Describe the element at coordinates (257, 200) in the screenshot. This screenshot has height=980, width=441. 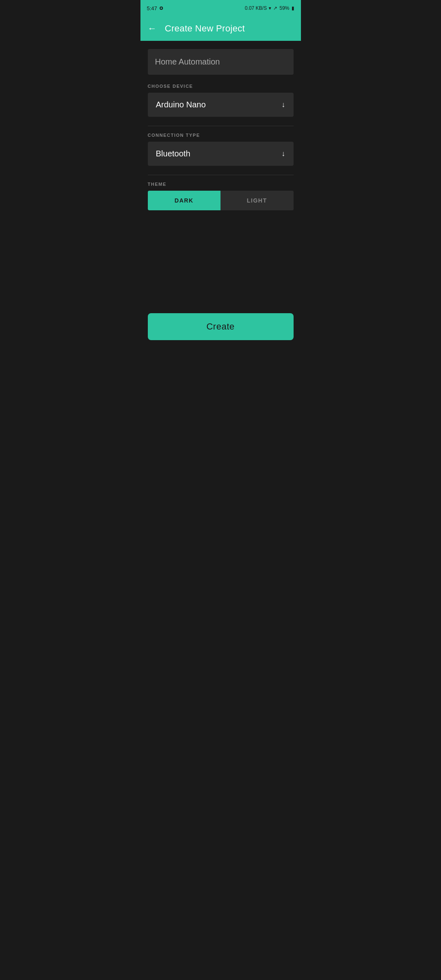
I see `theme-light-option: LIGHT` at that location.